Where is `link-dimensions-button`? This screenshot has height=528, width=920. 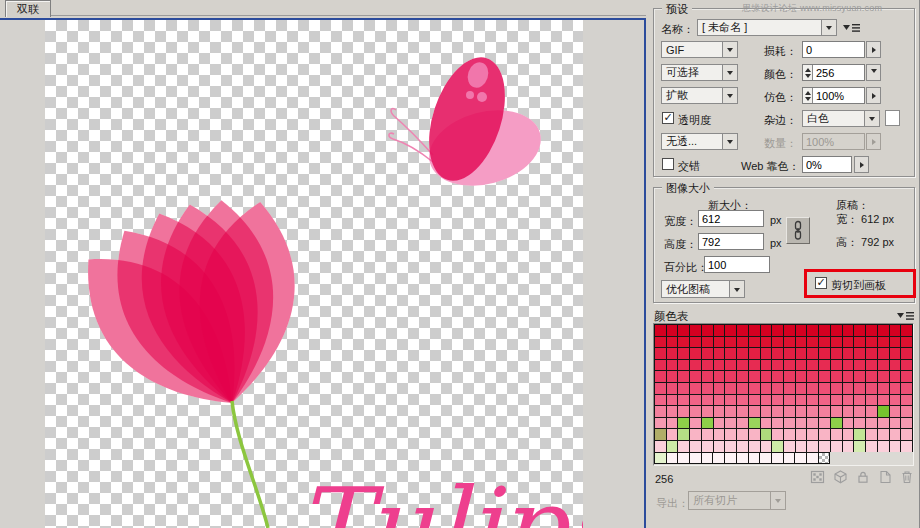 link-dimensions-button is located at coordinates (798, 230).